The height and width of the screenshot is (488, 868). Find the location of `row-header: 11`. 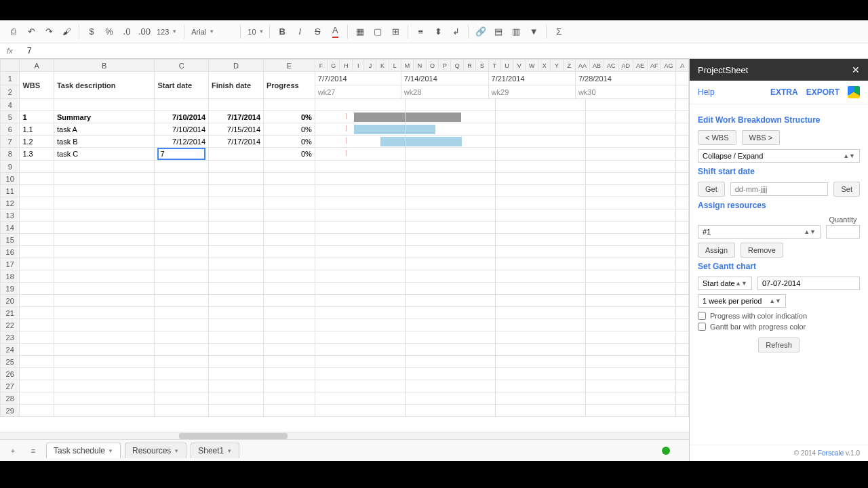

row-header: 11 is located at coordinates (10, 191).